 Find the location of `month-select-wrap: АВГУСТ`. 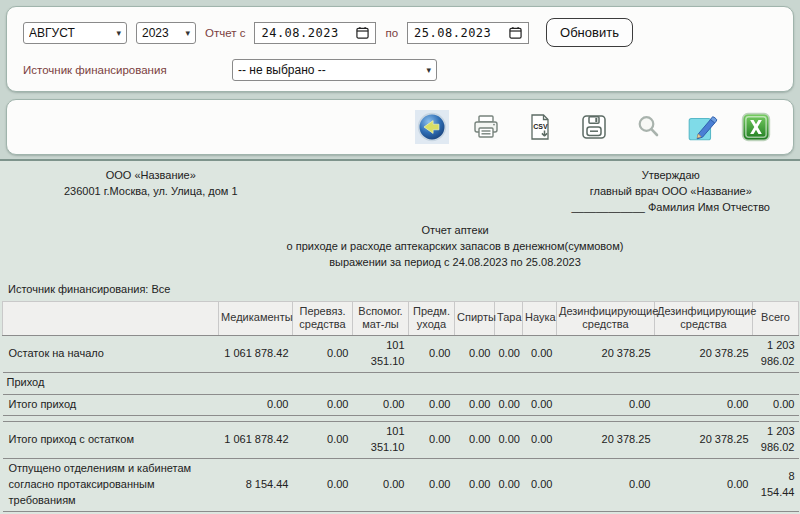

month-select-wrap: АВГУСТ is located at coordinates (75, 33).